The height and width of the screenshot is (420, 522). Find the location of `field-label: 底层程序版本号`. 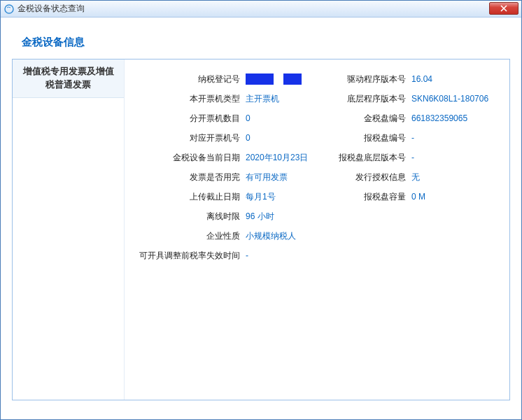

field-label: 底层程序版本号 is located at coordinates (366, 99).